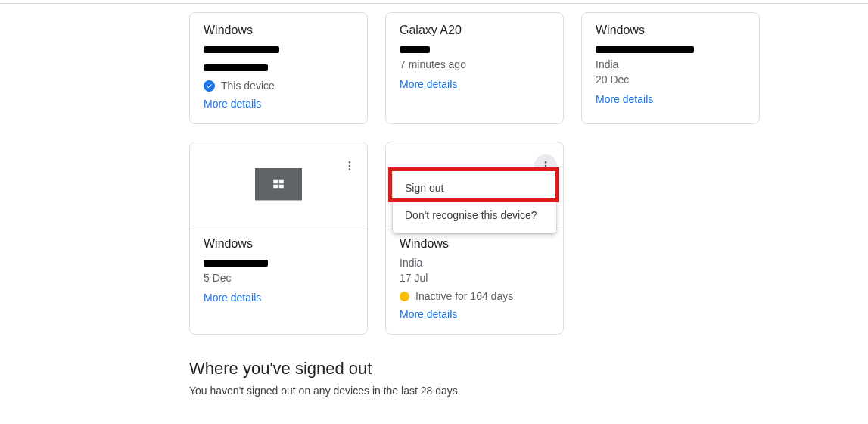 This screenshot has width=868, height=424. I want to click on device-status: Inactive for 164 days, so click(474, 296).